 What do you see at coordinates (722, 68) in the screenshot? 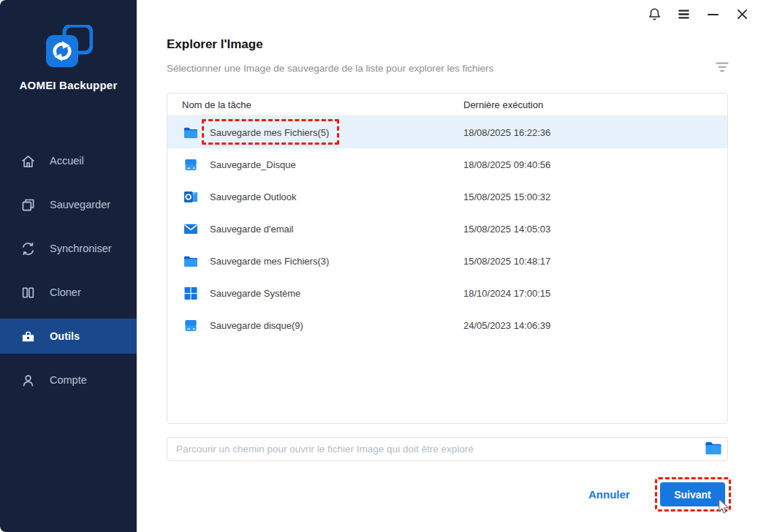
I see `filter-button` at bounding box center [722, 68].